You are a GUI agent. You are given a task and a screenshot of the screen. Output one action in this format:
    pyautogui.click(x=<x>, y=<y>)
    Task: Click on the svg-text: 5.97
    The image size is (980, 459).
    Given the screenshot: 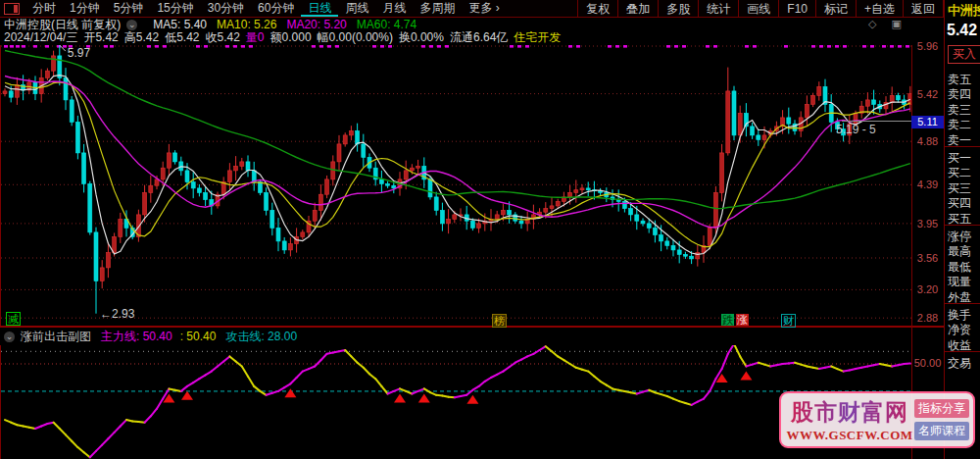 What is the action you would take?
    pyautogui.click(x=79, y=53)
    